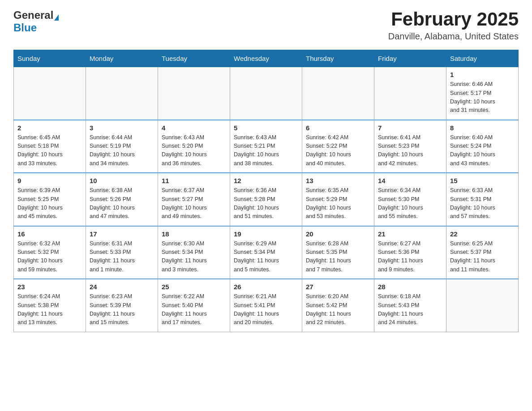  I want to click on calendar-day-cell: 10Sunrise: 6:38 AM Sunset: 5:26 PM Dayli…, so click(122, 200).